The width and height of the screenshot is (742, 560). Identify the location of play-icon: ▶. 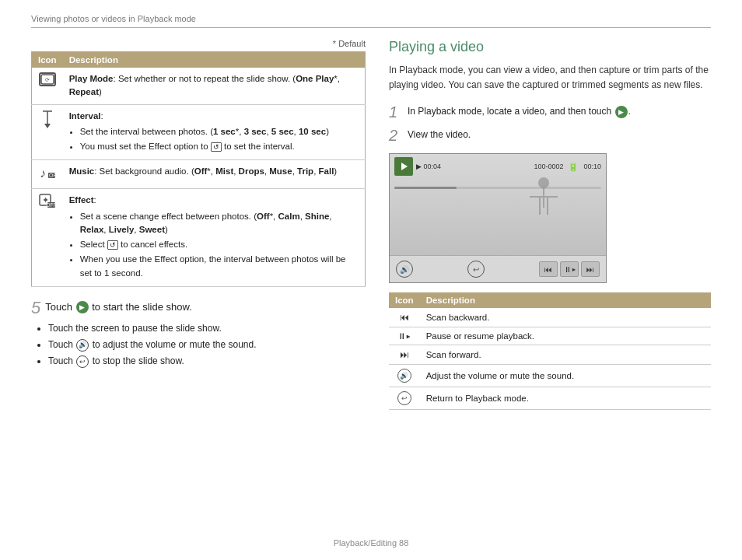
(82, 307).